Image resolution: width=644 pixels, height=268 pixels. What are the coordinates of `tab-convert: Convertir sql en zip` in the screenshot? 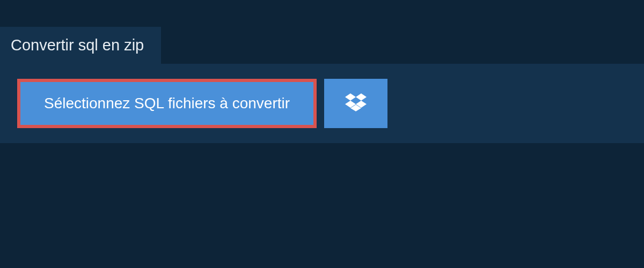 It's located at (80, 45).